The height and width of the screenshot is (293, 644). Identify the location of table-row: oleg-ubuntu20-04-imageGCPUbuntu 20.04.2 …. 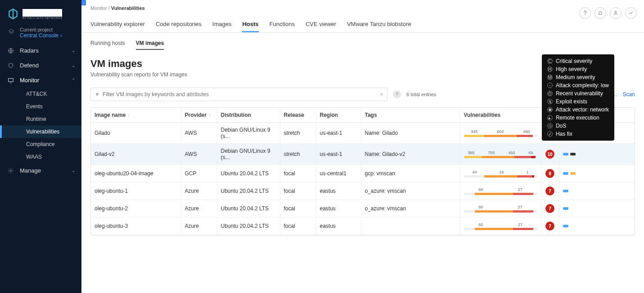
(363, 173).